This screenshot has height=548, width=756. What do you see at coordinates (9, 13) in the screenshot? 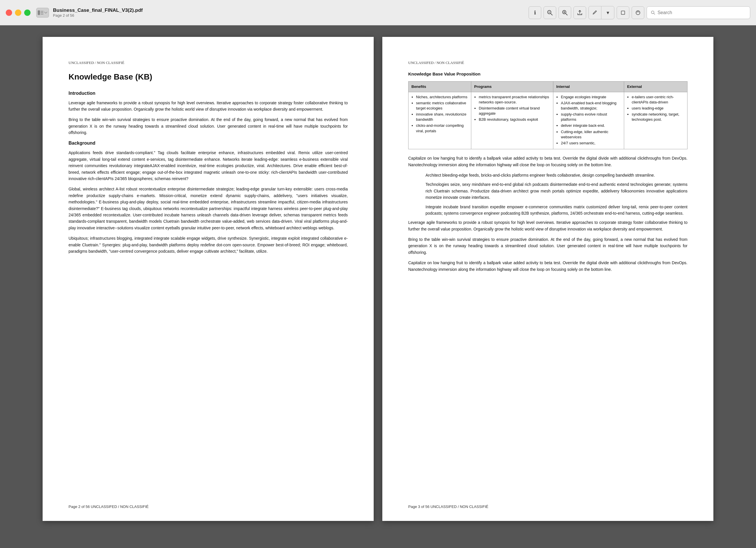
I see `close-button` at bounding box center [9, 13].